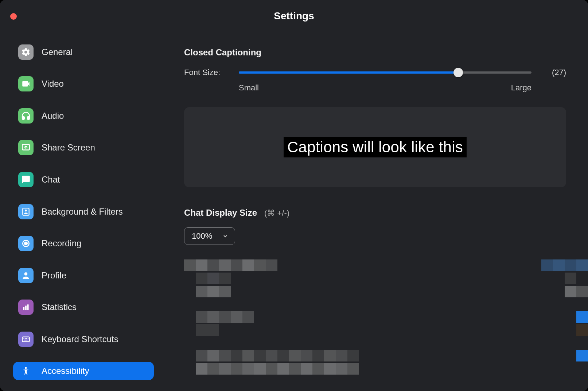 Image resolution: width=588 pixels, height=391 pixels. What do you see at coordinates (83, 243) in the screenshot?
I see `sidebar-item-recording: Recording` at bounding box center [83, 243].